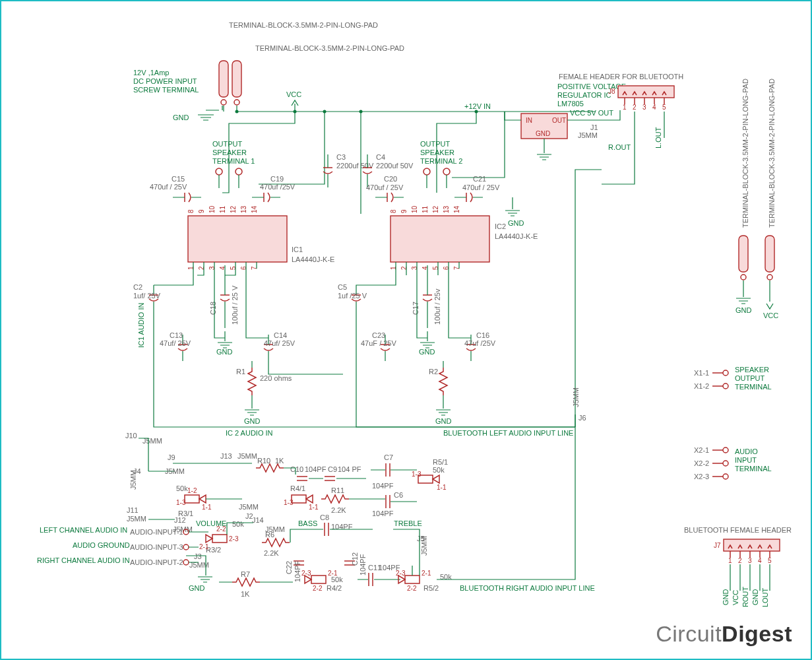 This screenshot has height=660, width=812. Describe the element at coordinates (314, 507) in the screenshot. I see `svg-text: 1-1` at that location.